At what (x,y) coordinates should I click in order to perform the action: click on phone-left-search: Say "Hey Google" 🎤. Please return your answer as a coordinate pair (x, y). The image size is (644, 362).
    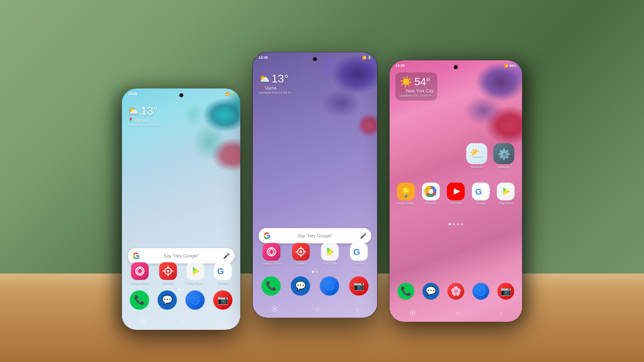
    Looking at the image, I should click on (181, 256).